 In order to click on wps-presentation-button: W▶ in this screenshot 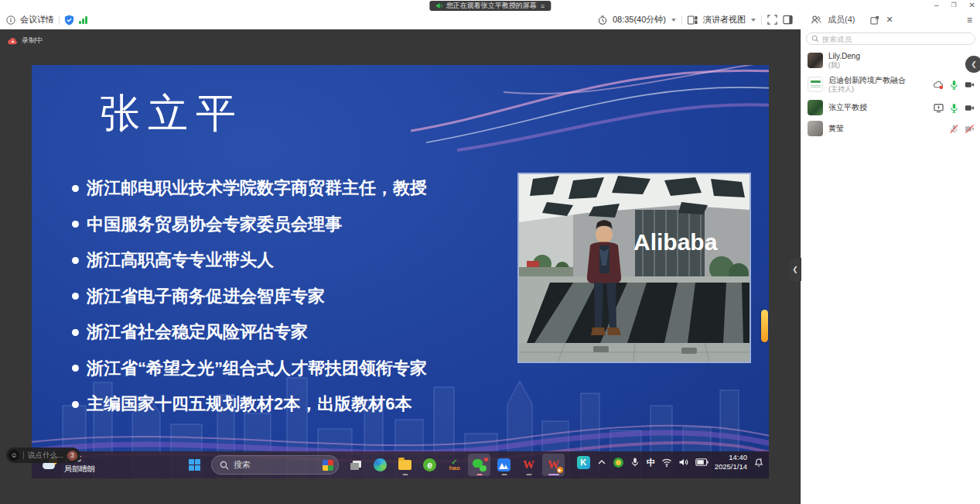, I will do `click(554, 465)`.